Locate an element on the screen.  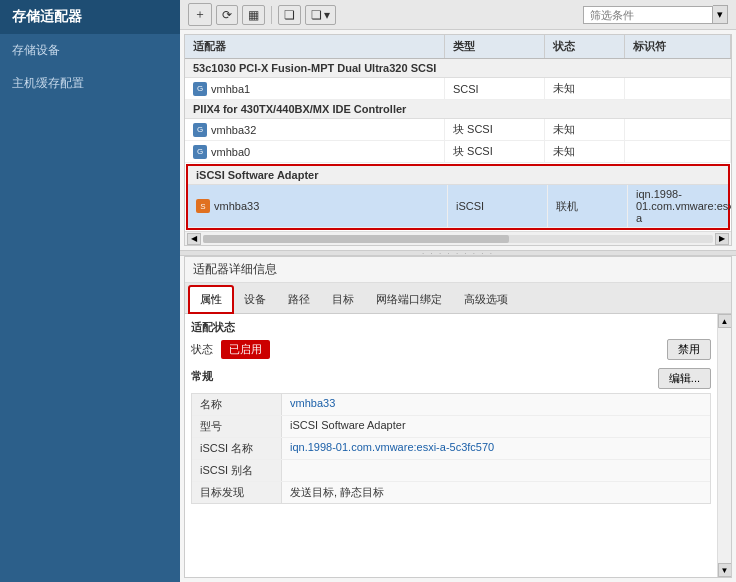
adapter-type-vmhba33: iSCSI is located at coordinates (498, 206).